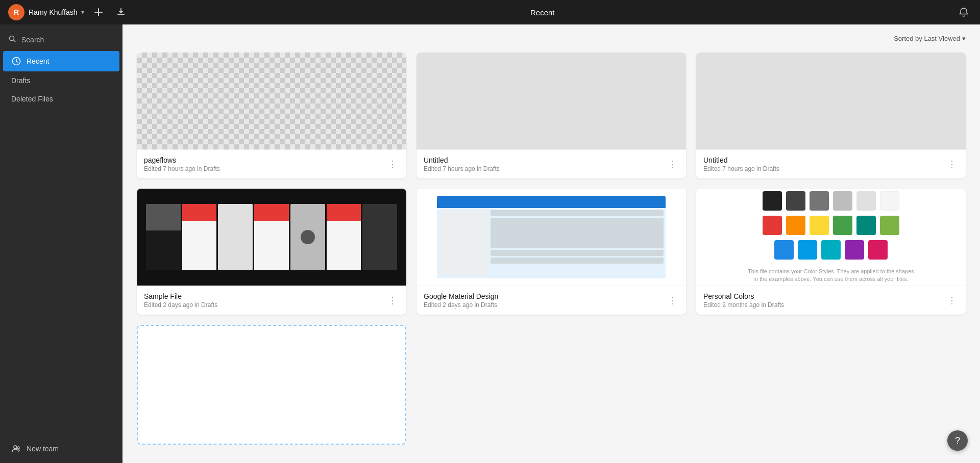 This screenshot has width=980, height=463. Describe the element at coordinates (272, 101) in the screenshot. I see `checkered-thumb` at that location.